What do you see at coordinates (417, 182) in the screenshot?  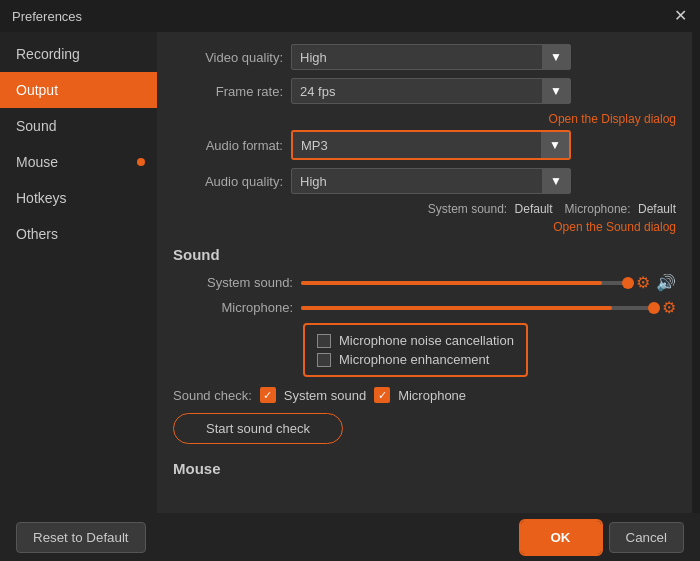 I see `audio-quality-value: High` at bounding box center [417, 182].